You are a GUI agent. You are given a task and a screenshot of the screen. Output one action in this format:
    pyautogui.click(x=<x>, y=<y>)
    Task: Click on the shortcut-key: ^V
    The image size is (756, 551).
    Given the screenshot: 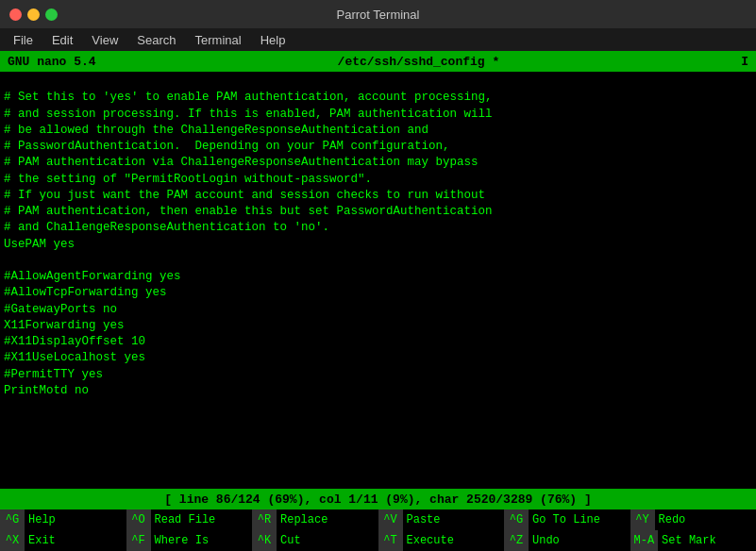 What is the action you would take?
    pyautogui.click(x=391, y=520)
    